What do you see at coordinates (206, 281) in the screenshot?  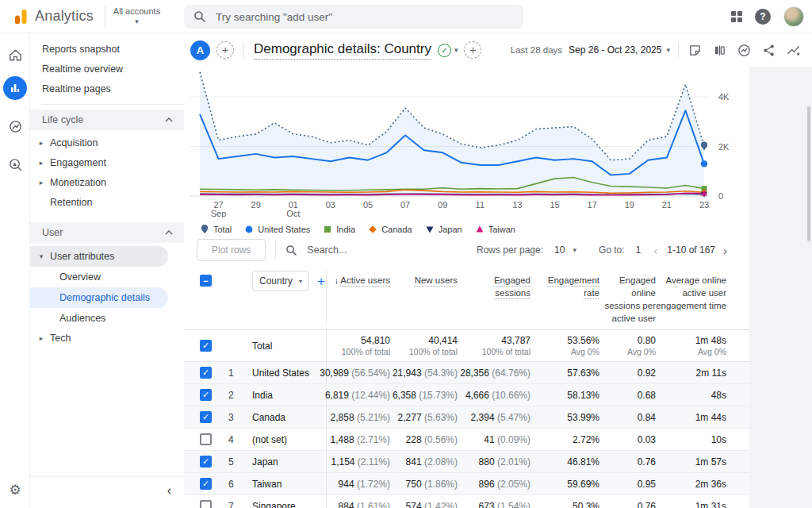 I see `select-all-checkbox: −` at bounding box center [206, 281].